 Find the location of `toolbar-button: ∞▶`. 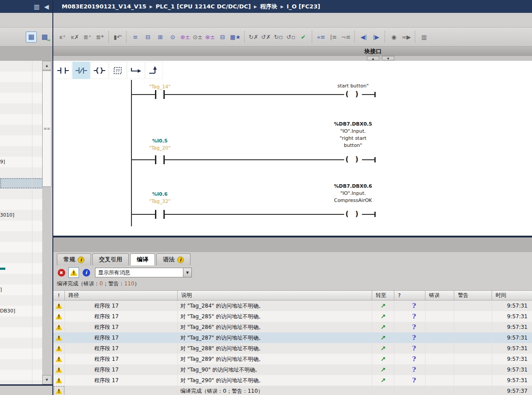

toolbar-button: ∞▶ is located at coordinates (406, 37).